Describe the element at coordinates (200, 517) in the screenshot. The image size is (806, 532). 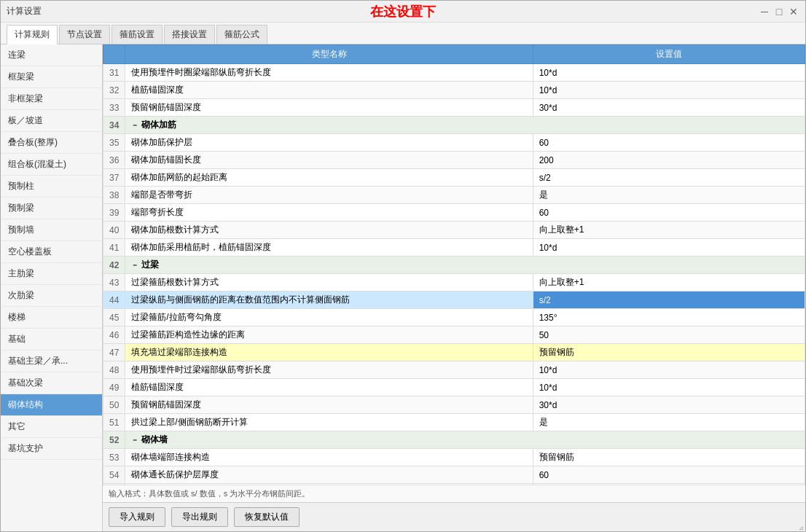
I see `action-button-1: 导出规则` at that location.